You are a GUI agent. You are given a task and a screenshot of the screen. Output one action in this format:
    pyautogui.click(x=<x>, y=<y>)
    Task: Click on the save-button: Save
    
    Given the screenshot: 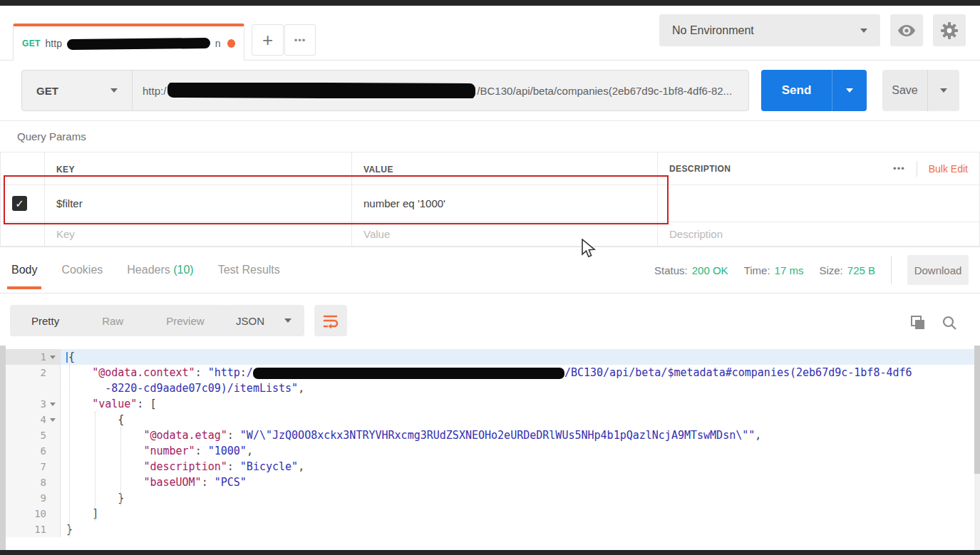 What is the action you would take?
    pyautogui.click(x=905, y=90)
    